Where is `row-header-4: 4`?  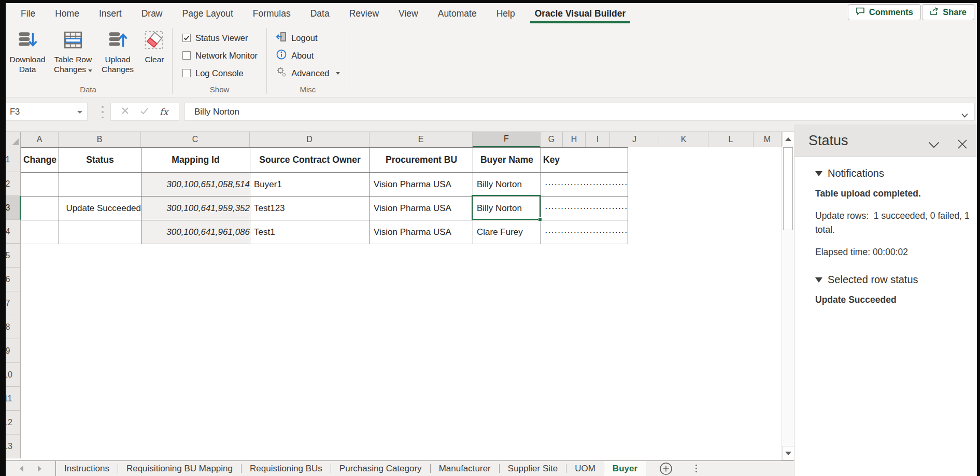
row-header-4: 4 is located at coordinates (13, 232).